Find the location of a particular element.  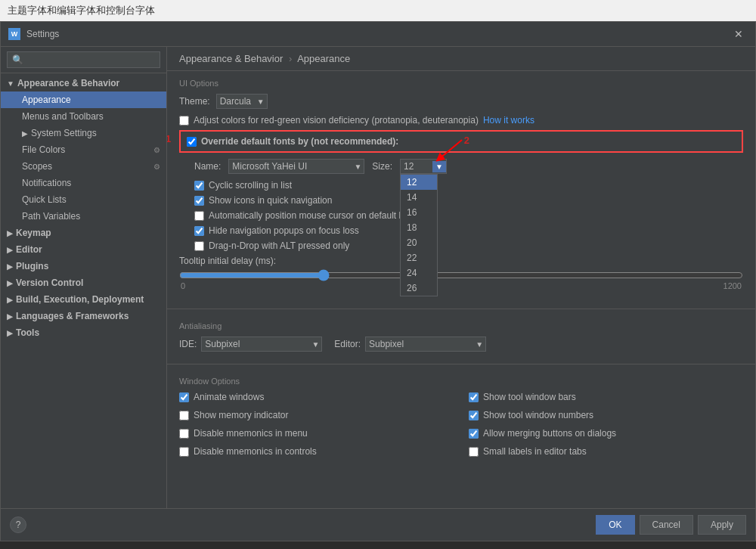

override-fonts-box: Override default fonts by (not recommend… is located at coordinates (461, 141).